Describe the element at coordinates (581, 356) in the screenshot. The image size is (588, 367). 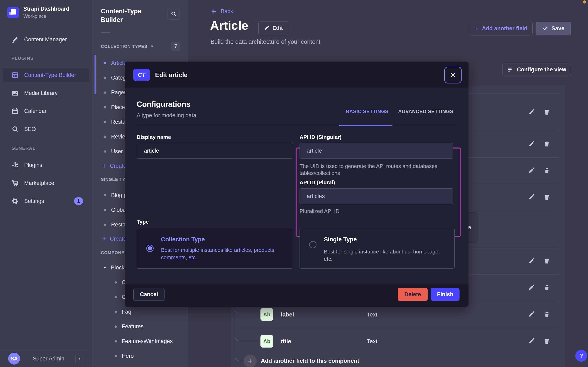
I see `help-button: ?` at that location.